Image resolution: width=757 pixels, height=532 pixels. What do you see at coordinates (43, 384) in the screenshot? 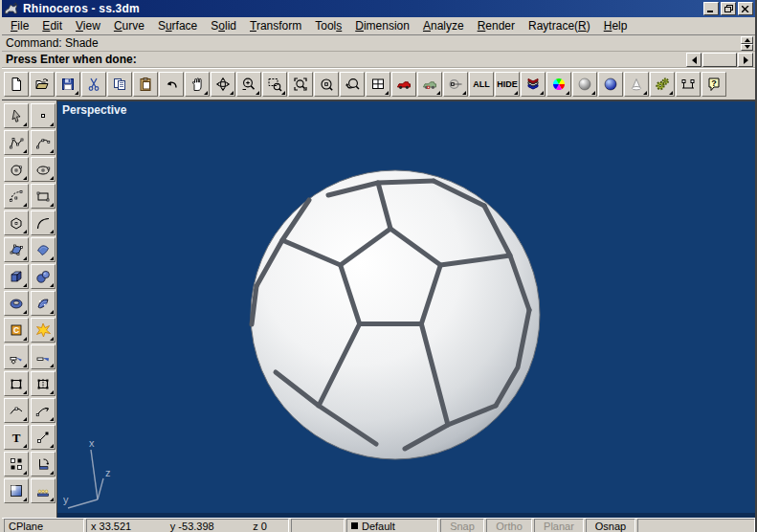
I see `tool-split` at bounding box center [43, 384].